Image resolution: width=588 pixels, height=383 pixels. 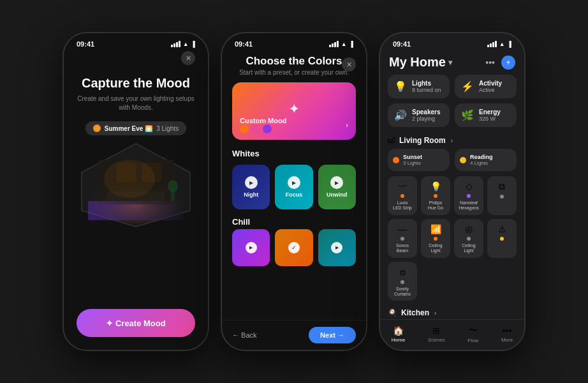 What do you see at coordinates (436, 334) in the screenshot?
I see `nav-scenes: ⊞ Scenes` at bounding box center [436, 334].